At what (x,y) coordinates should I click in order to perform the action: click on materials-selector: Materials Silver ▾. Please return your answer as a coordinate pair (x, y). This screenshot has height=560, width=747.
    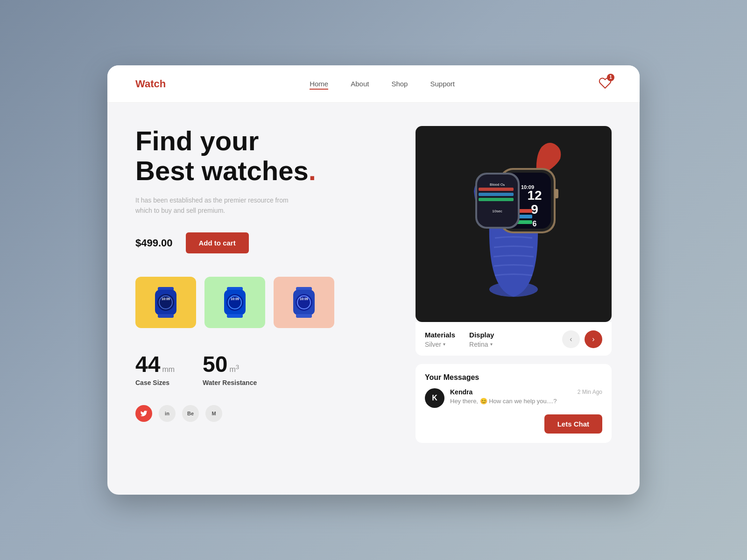
    Looking at the image, I should click on (440, 340).